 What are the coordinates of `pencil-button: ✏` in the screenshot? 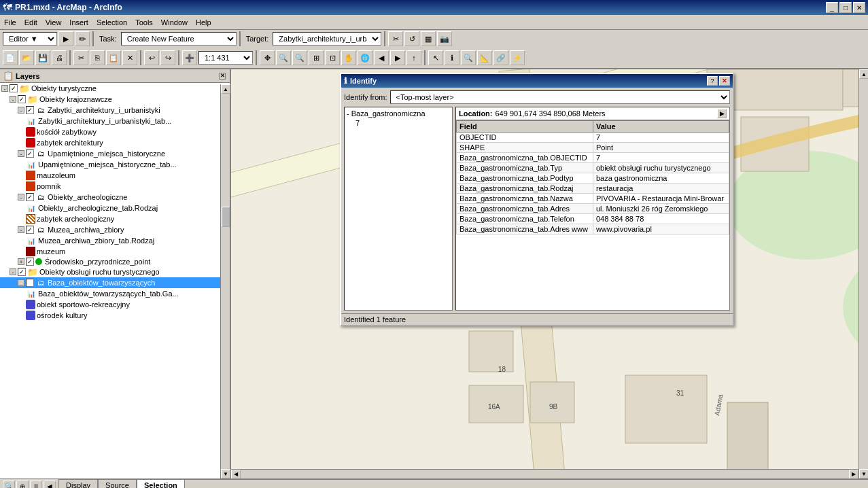 It's located at (82, 39).